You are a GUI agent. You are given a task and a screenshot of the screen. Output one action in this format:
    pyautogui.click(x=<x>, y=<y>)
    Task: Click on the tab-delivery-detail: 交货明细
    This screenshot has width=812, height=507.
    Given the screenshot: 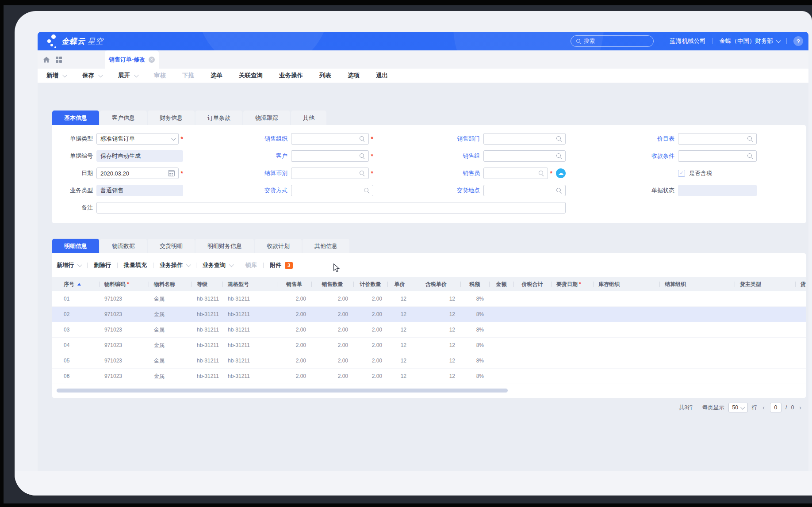 What is the action you would take?
    pyautogui.click(x=171, y=246)
    